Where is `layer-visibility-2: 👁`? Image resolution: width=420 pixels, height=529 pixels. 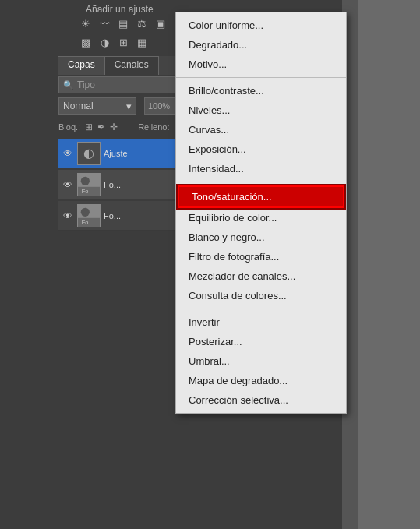
layer-visibility-2: 👁 is located at coordinates (68, 216).